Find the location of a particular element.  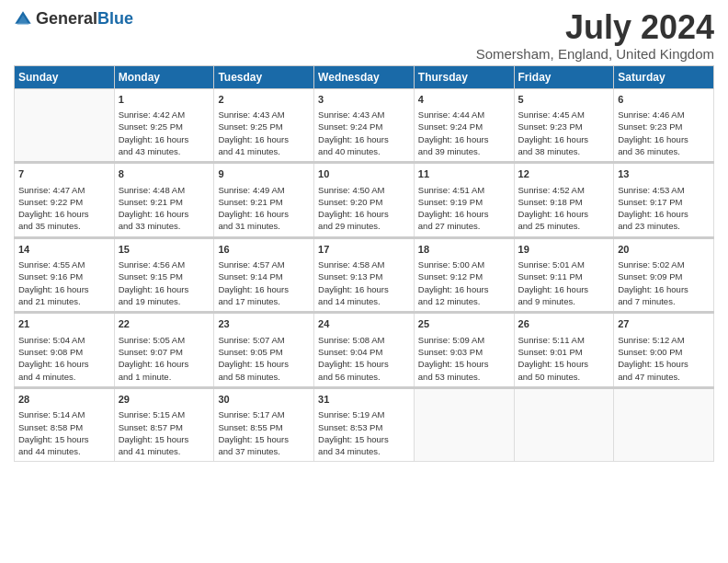

cell-text: Sunrise: 4:51 AM is located at coordinates (464, 190).